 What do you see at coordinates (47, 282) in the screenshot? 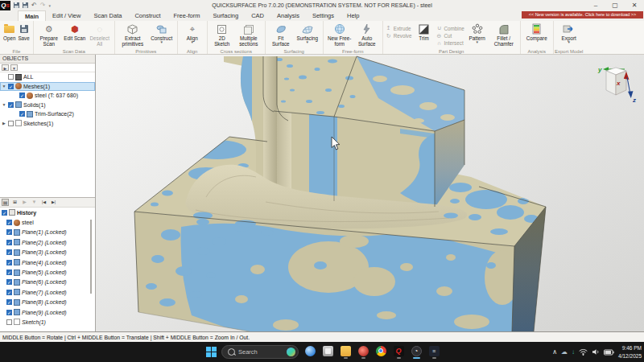
I see `history-item-plane6: ✓ Plane(6) (Locked)` at bounding box center [47, 282].